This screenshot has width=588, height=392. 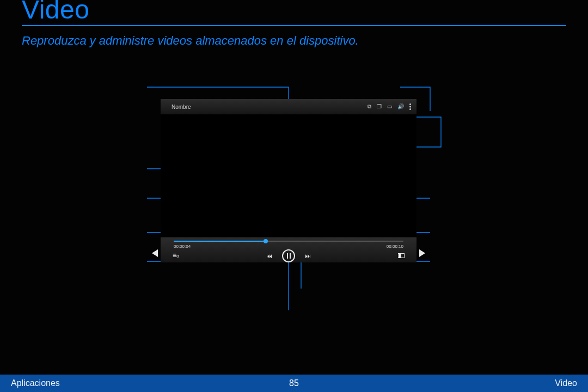 I want to click on progress-fill, so click(x=220, y=241).